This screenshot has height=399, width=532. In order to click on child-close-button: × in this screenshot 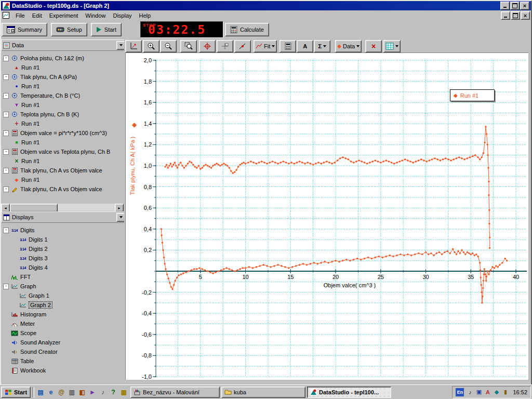, I will do `click(525, 16)`.